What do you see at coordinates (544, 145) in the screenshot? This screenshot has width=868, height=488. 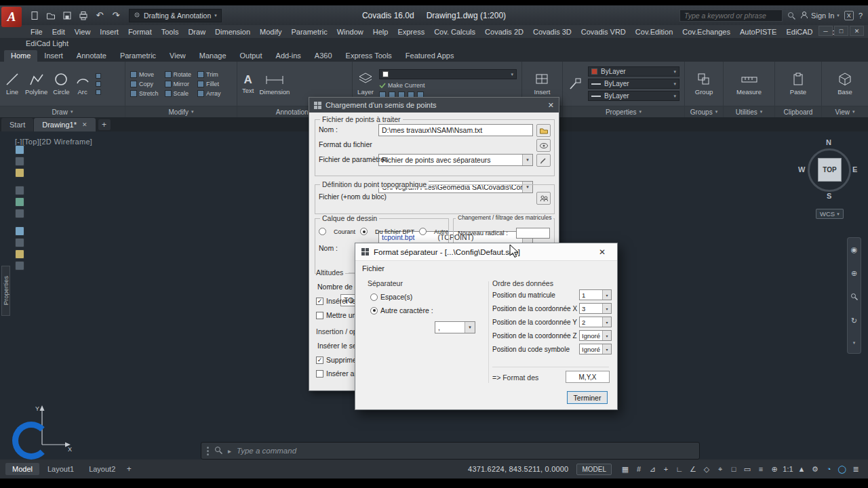 I see `view-format-button` at bounding box center [544, 145].